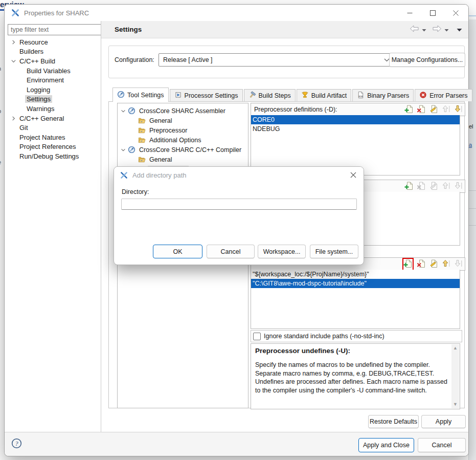 Image resolution: width=476 pixels, height=460 pixels. Describe the element at coordinates (456, 13) in the screenshot. I see `close-button` at that location.